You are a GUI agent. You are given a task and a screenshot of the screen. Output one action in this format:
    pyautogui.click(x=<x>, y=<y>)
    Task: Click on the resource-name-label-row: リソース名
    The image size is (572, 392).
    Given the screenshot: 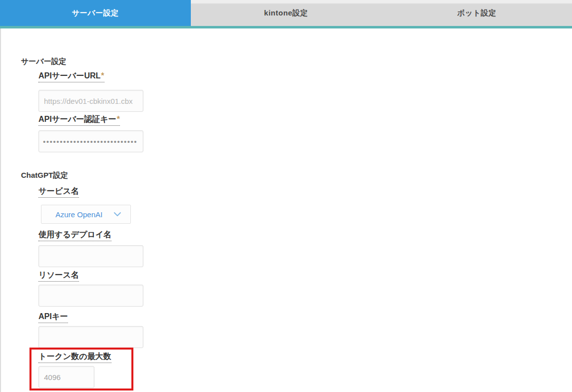 What is the action you would take?
    pyautogui.click(x=305, y=276)
    